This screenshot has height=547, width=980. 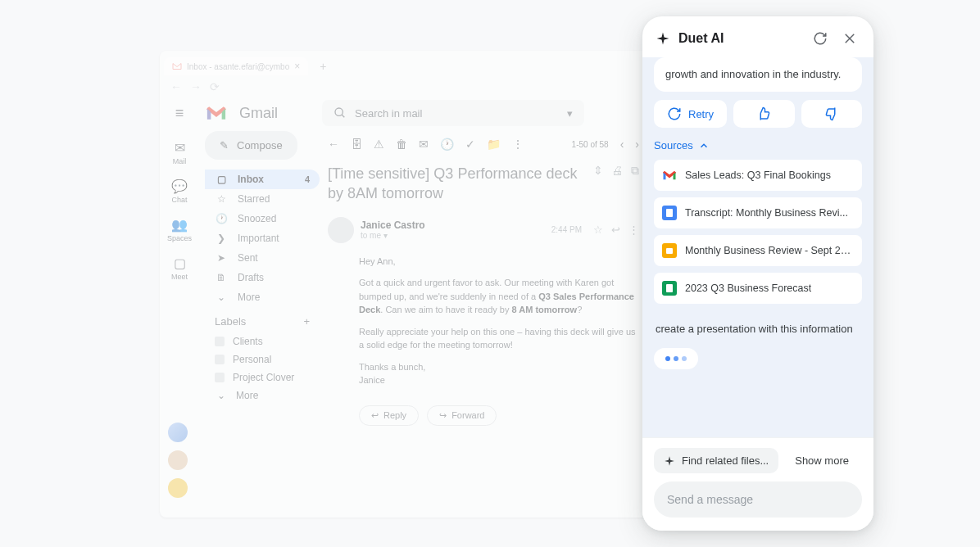 I want to click on delete-icon: 🗑, so click(x=402, y=144).